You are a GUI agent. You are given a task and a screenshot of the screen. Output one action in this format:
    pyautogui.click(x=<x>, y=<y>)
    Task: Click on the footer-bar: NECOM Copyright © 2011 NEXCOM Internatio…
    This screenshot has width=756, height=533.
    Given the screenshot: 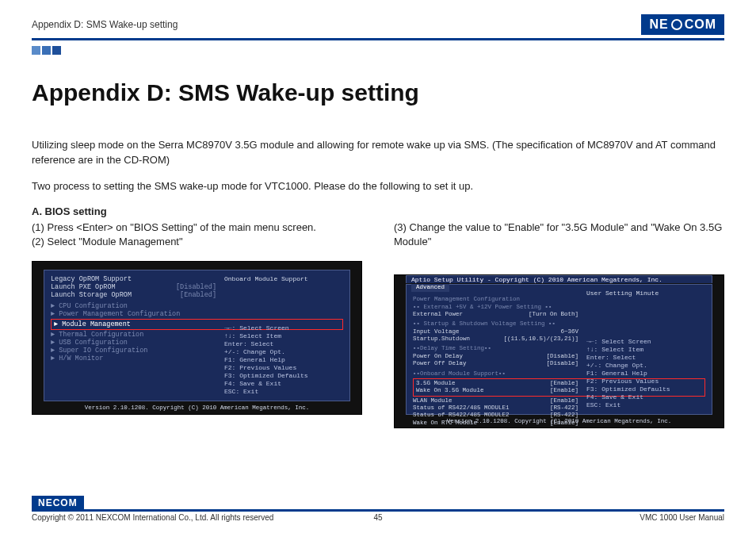 What is the action you would take?
    pyautogui.click(x=378, y=516)
    